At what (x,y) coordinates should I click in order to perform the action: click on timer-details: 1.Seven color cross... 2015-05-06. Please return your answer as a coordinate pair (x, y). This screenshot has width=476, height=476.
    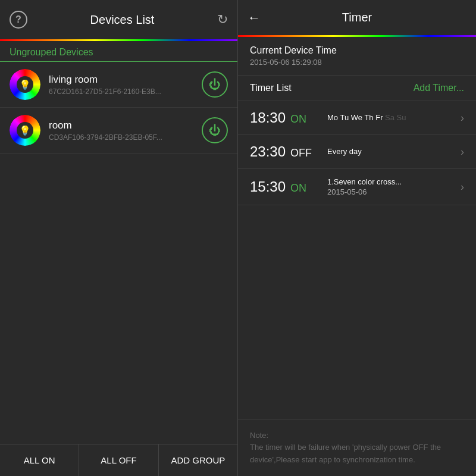
    Looking at the image, I should click on (392, 187).